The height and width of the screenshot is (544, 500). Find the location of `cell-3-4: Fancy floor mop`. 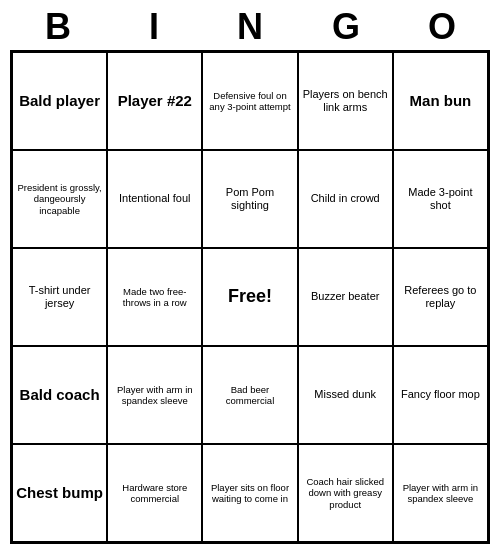

cell-3-4: Fancy floor mop is located at coordinates (440, 395).